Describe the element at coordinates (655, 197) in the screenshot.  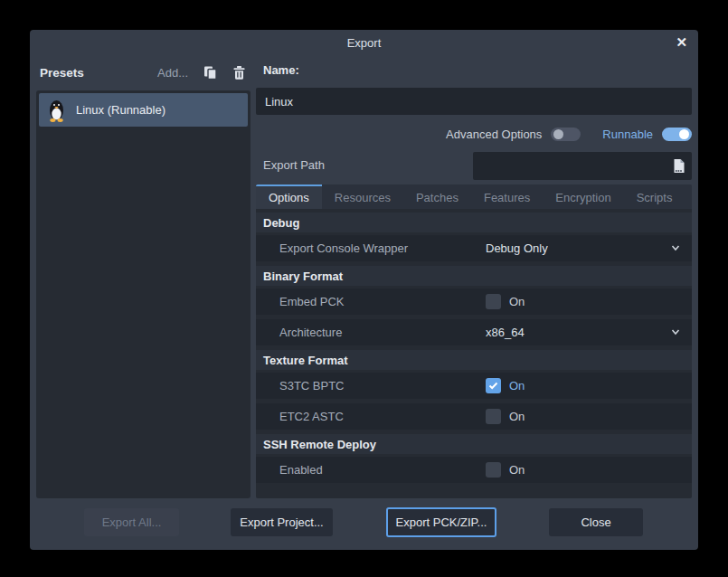
I see `tab-scripts: Scripts` at that location.